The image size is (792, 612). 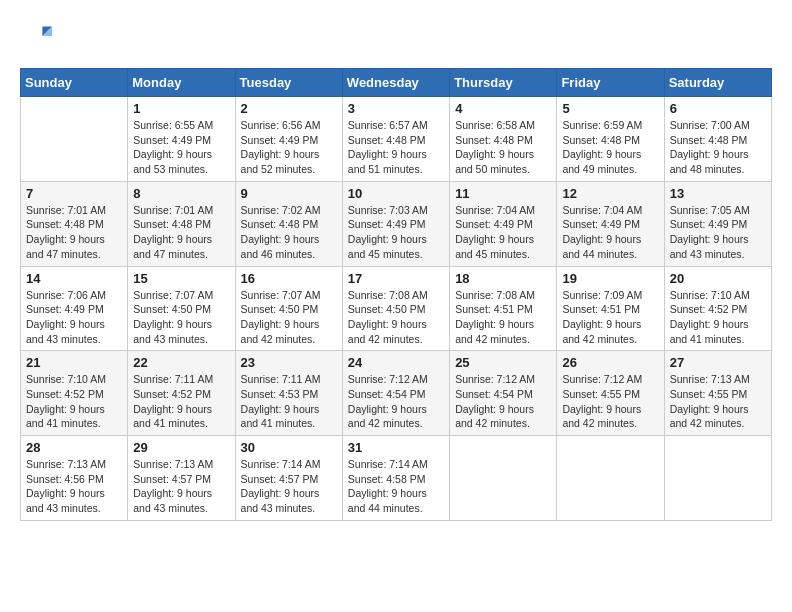 I want to click on calendar-cell: 8Sunrise: 7:01 AMSunset: 4:48 PMDaylight…, so click(x=182, y=224).